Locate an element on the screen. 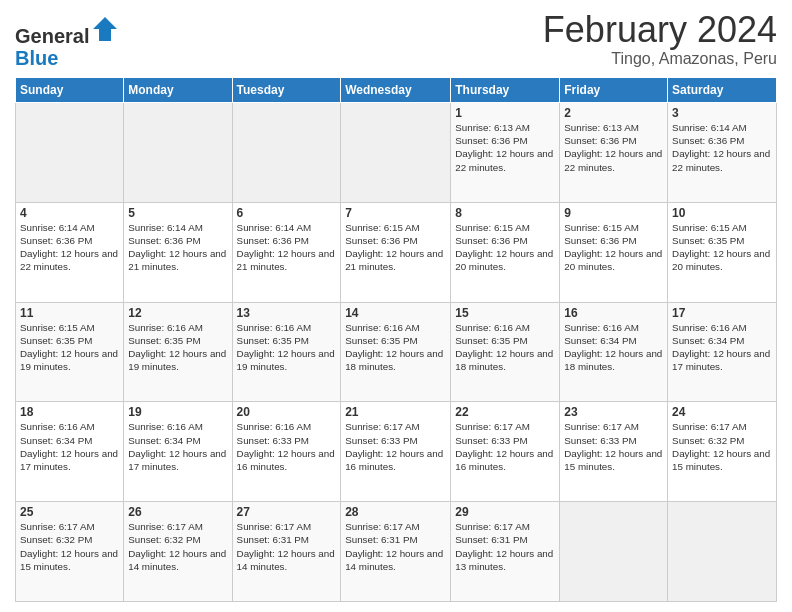  day-number: 7 is located at coordinates (396, 213).